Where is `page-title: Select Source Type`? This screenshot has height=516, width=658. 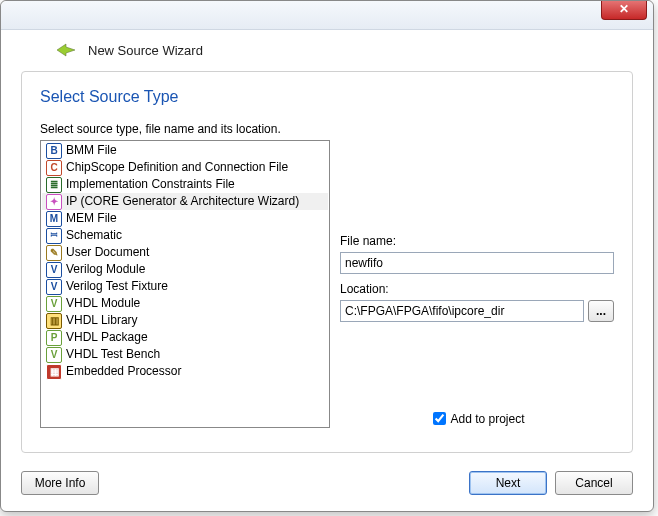
page-title: Select Source Type is located at coordinates (327, 97).